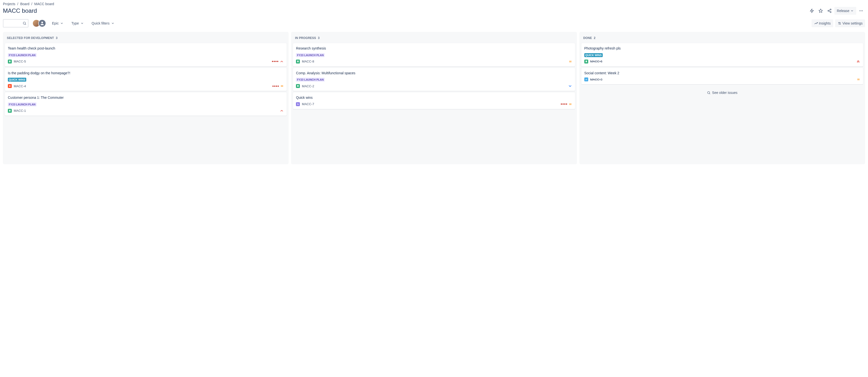 Image resolution: width=868 pixels, height=377 pixels. Describe the element at coordinates (20, 11) in the screenshot. I see `page-title: MACC board` at that location.